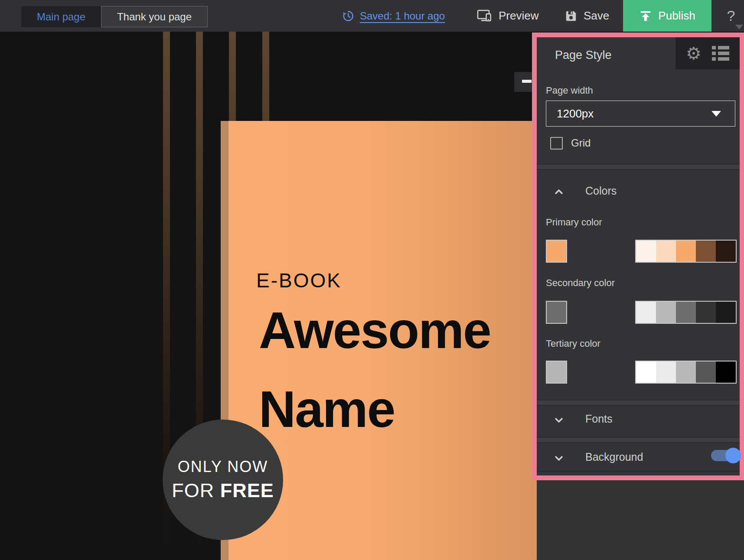 The image size is (744, 560). What do you see at coordinates (348, 16) in the screenshot?
I see `history-clock-icon` at bounding box center [348, 16].